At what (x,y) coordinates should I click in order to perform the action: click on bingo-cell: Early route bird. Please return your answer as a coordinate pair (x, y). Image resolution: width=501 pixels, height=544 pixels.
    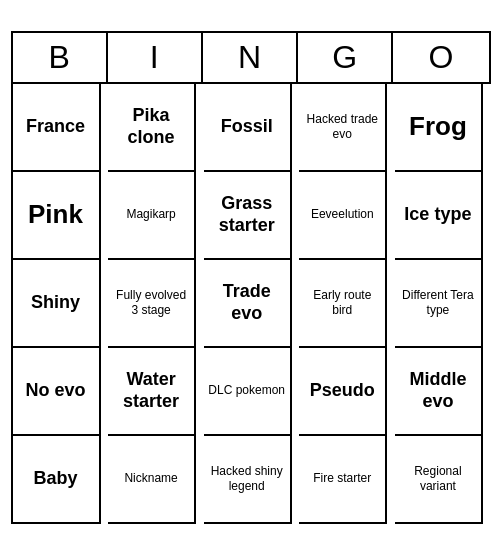
    Looking at the image, I should click on (343, 304).